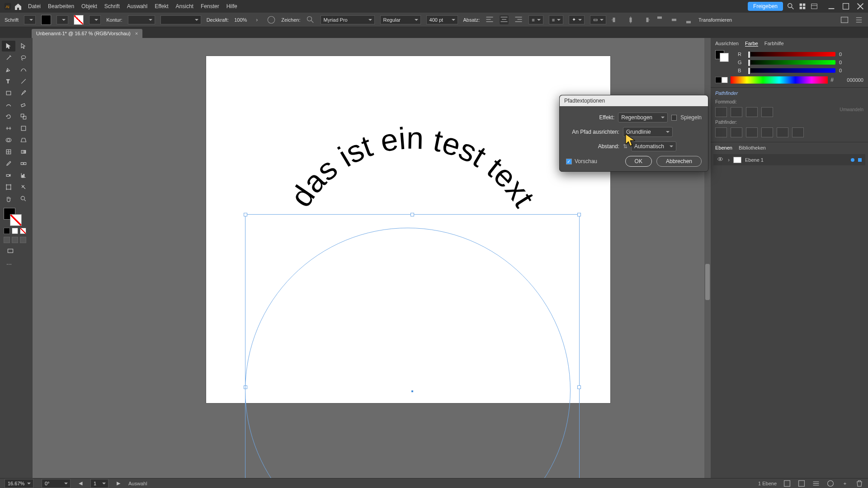 Image resolution: width=868 pixels, height=488 pixels. I want to click on stroke-swatch, so click(79, 20).